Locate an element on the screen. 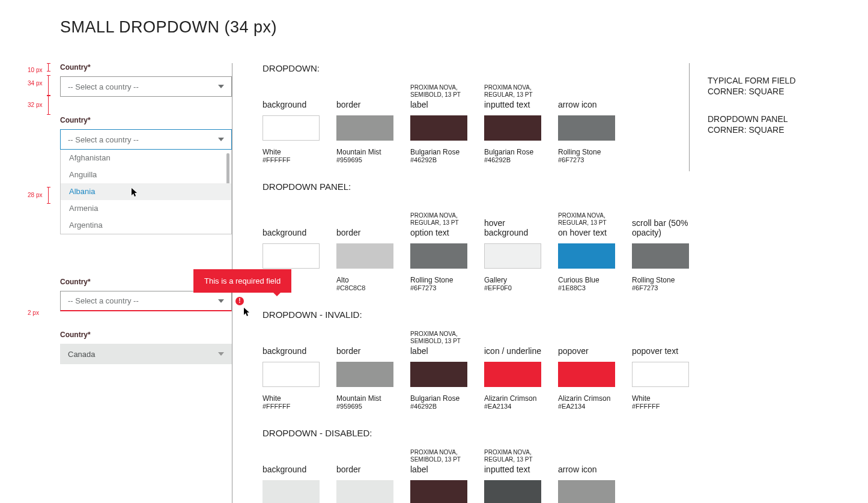 Image resolution: width=868 pixels, height=503 pixels. annot-field-height: 34 px is located at coordinates (35, 83).